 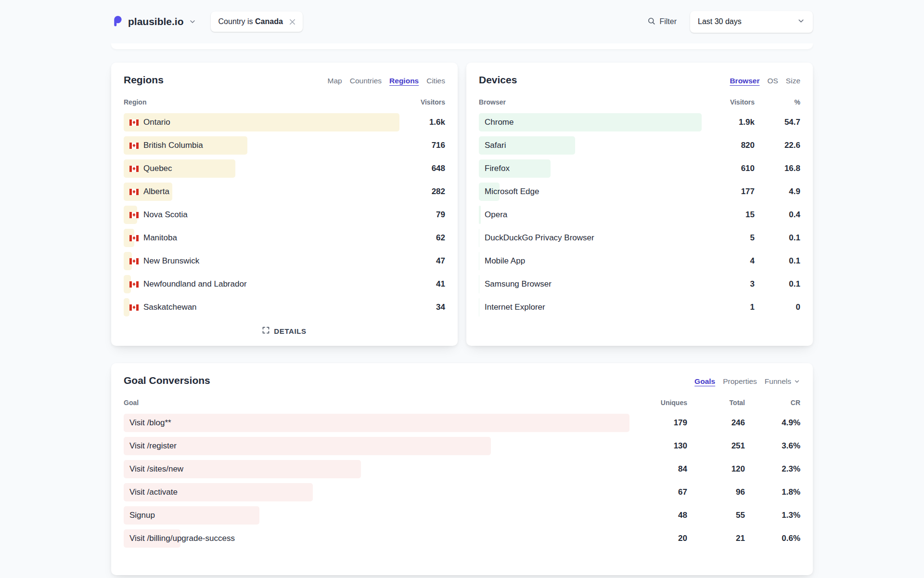 What do you see at coordinates (376, 423) in the screenshot?
I see `bar-cell: Visit /blog**` at bounding box center [376, 423].